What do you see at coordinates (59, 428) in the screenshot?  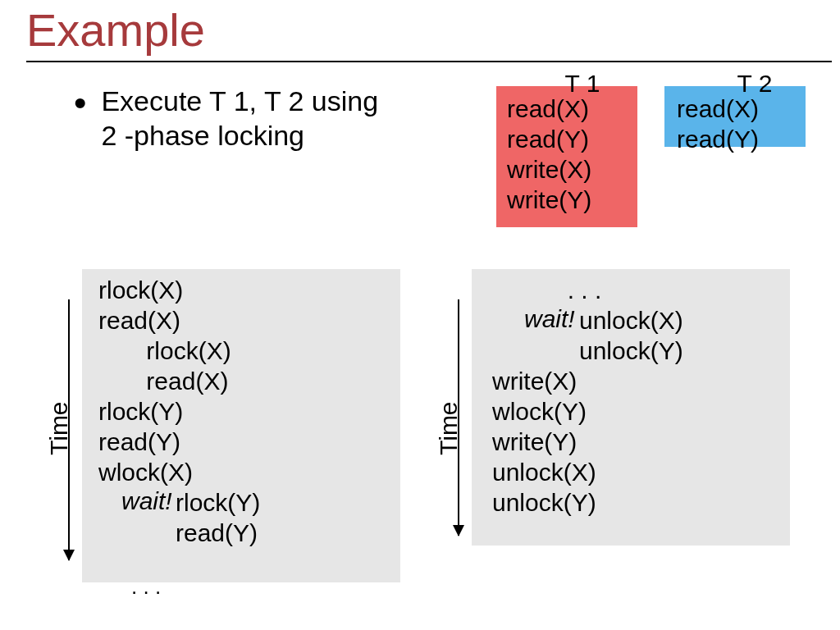 I see `time-label-left: Time` at bounding box center [59, 428].